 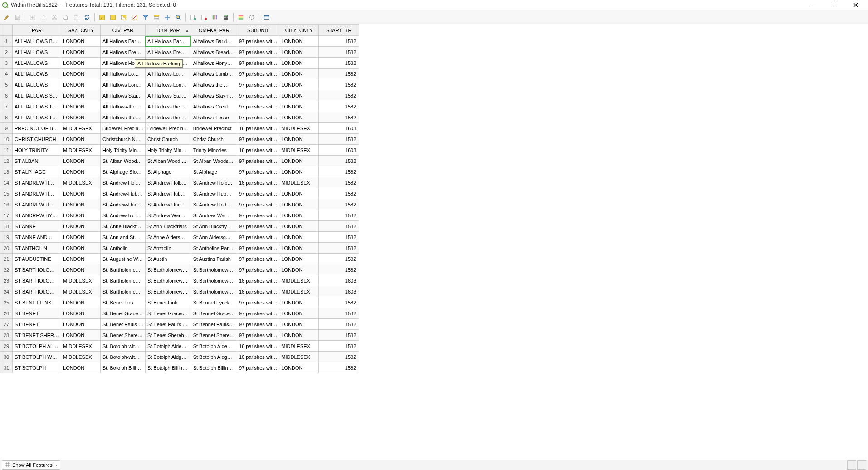 What do you see at coordinates (178, 17) in the screenshot?
I see `zoom-to-selected-icon` at bounding box center [178, 17].